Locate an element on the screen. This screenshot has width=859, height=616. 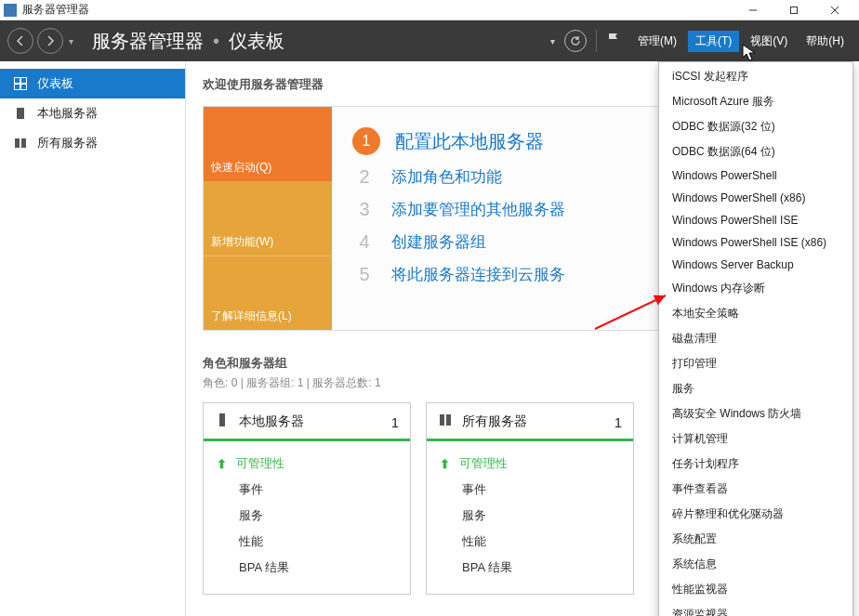
sidebar-item-all-servers: 所有服务器 is located at coordinates (93, 143).